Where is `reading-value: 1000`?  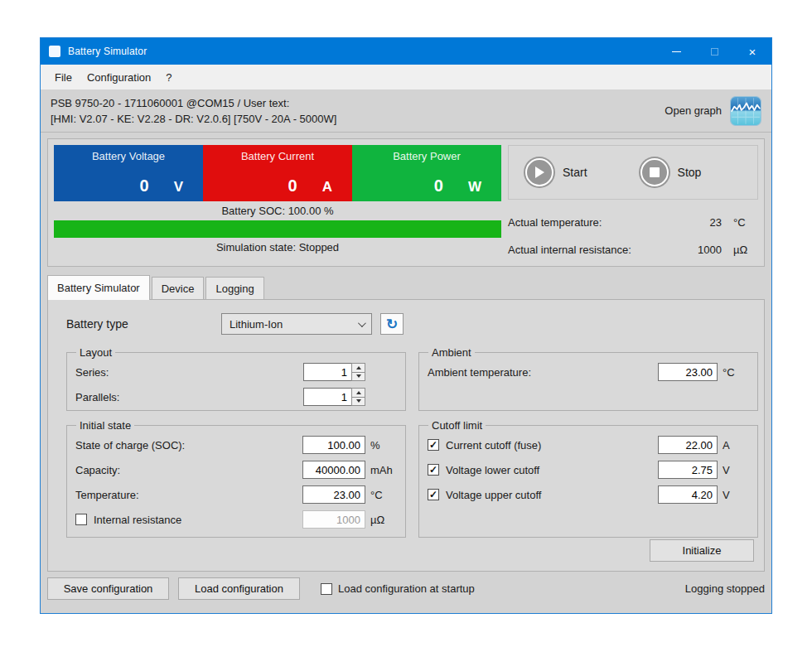
reading-value: 1000 is located at coordinates (703, 250).